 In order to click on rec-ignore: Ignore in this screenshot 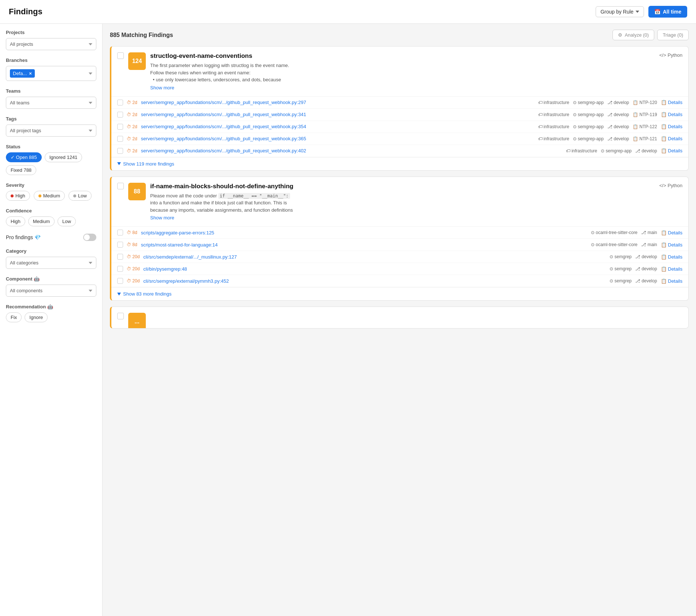, I will do `click(36, 317)`.